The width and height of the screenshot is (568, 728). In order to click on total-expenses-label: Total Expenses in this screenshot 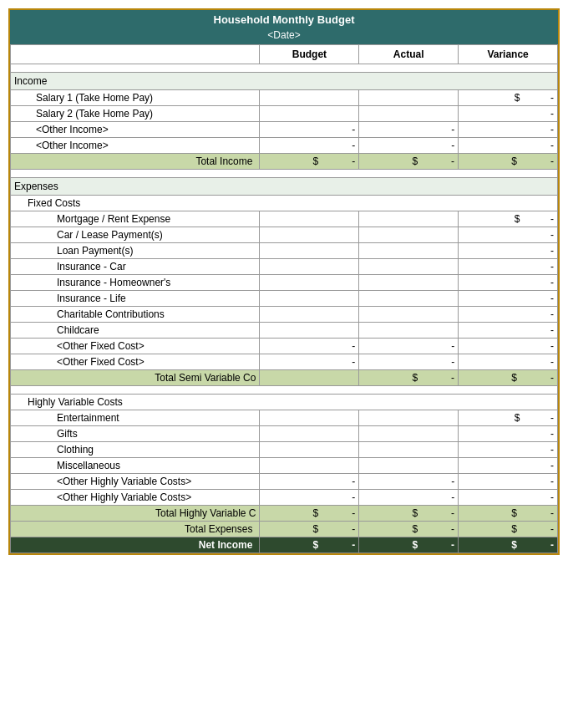, I will do `click(135, 530)`.